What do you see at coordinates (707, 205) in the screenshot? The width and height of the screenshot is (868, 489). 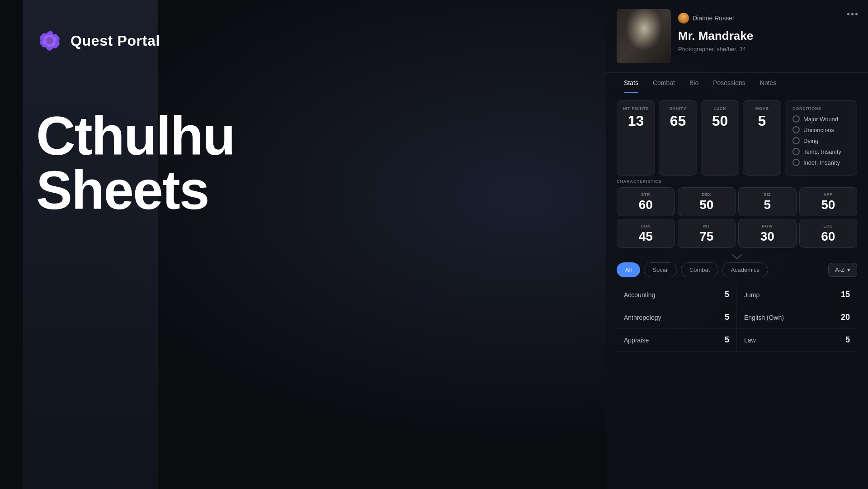 I see `stat-dex-value: 50` at bounding box center [707, 205].